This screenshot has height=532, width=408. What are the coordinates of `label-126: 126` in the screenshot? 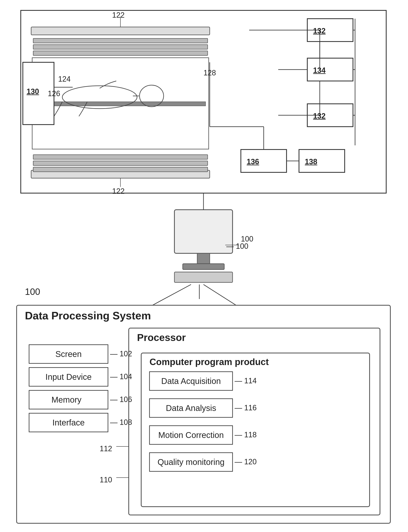 It's located at (54, 94).